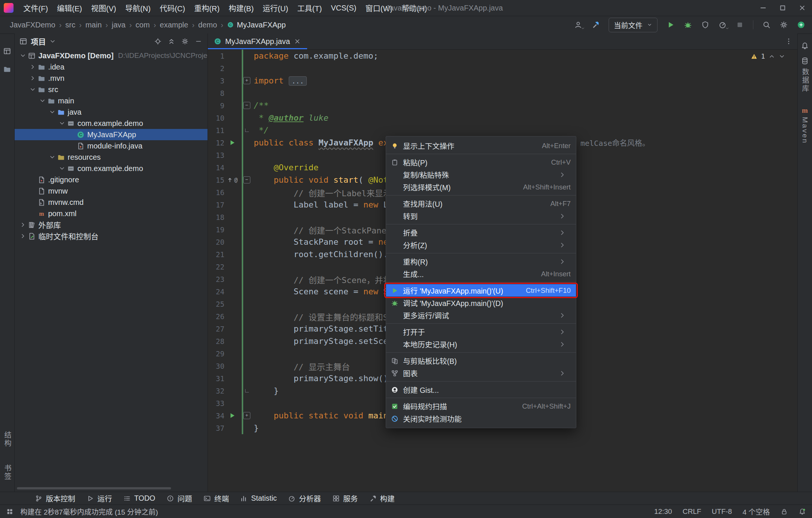 The width and height of the screenshot is (812, 518). I want to click on breadcrumb-item: src, so click(71, 25).